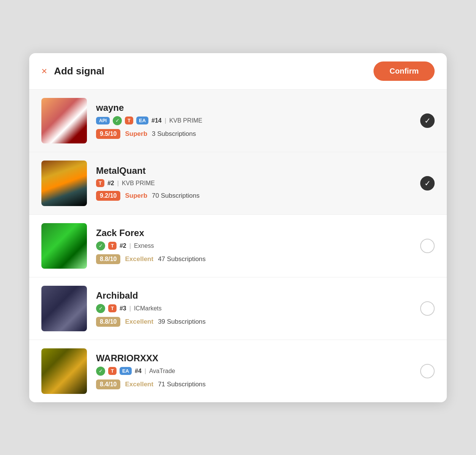  I want to click on signal-broker-archibald: ICMarkets, so click(148, 309).